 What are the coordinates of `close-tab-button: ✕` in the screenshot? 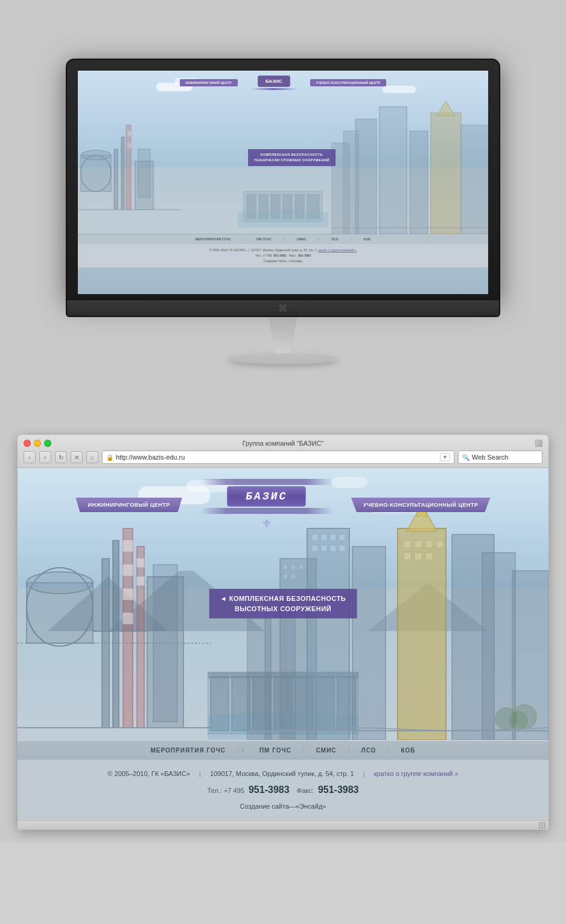 It's located at (77, 457).